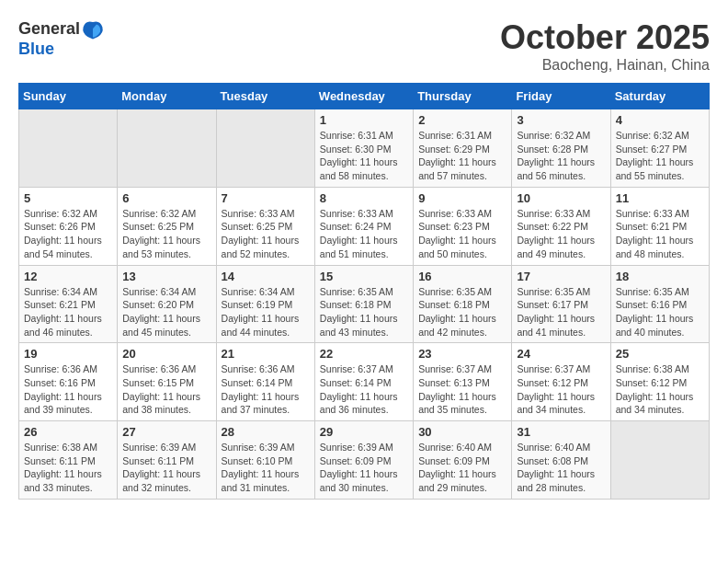 The height and width of the screenshot is (563, 728). What do you see at coordinates (463, 226) in the screenshot?
I see `calendar-cell: 9Sunrise: 6:33 AMSunset: 6:23 PMDaylight…` at bounding box center [463, 226].